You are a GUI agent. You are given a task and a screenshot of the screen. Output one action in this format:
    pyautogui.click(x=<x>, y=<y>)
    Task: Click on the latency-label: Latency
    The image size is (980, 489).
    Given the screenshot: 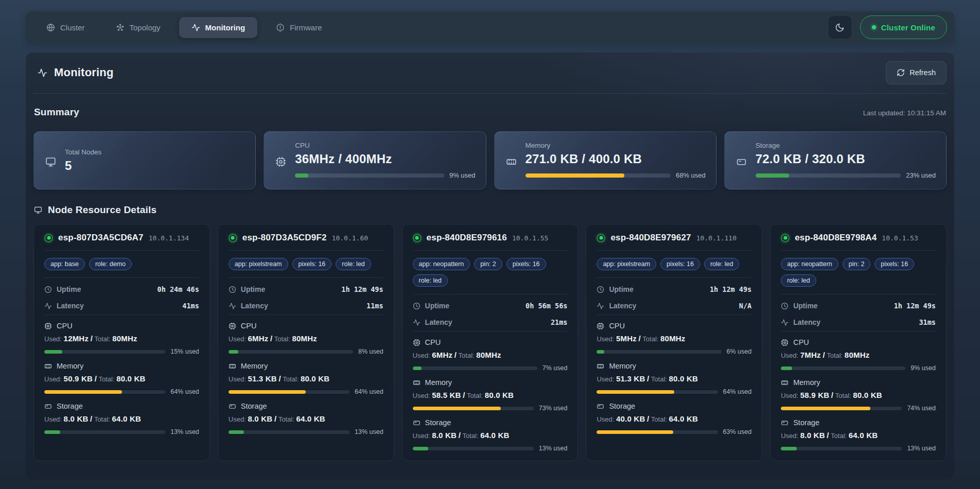 What is the action you would take?
    pyautogui.click(x=623, y=306)
    